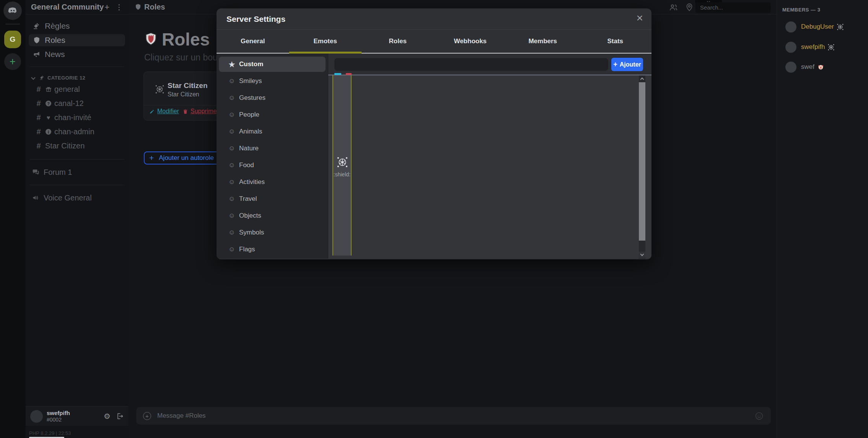 Image resolution: width=868 pixels, height=438 pixels. I want to click on modal-title: Server Settings, so click(256, 19).